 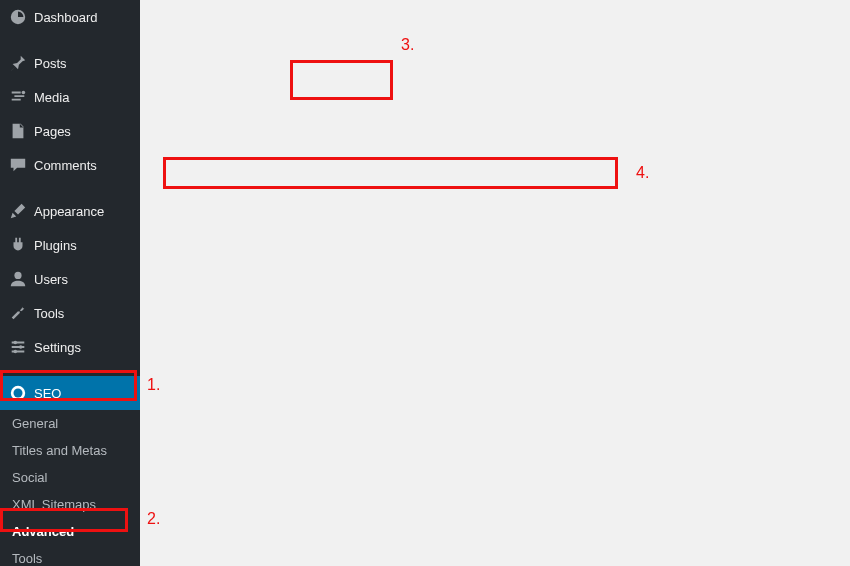 I want to click on plug-icon, so click(x=18, y=245).